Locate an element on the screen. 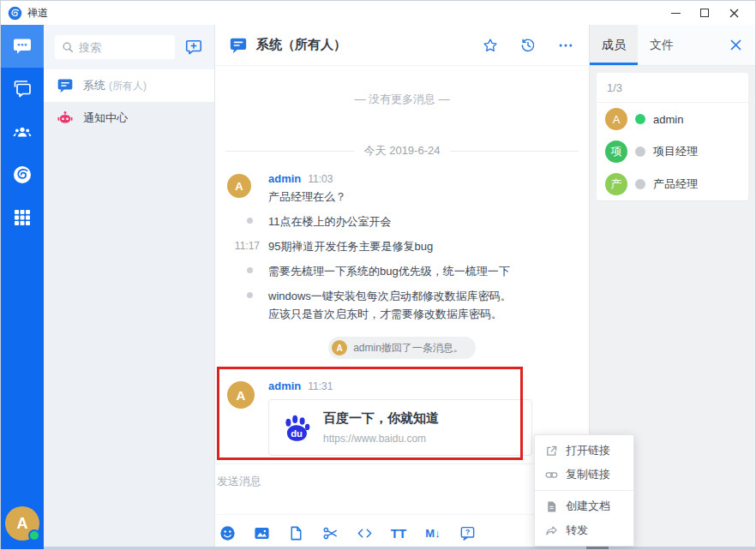  message-text: 11点在楼上的办公室开会 is located at coordinates (330, 221).